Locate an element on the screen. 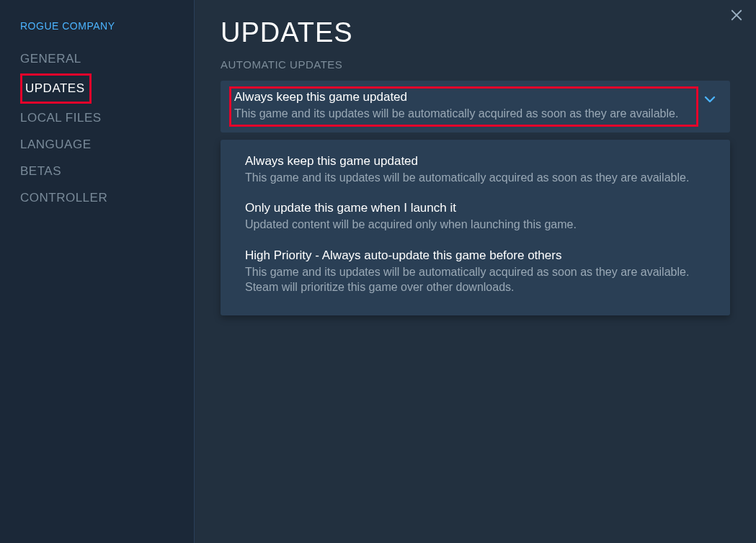 This screenshot has width=756, height=543. section-label-automatic-updates: AUTOMATIC UPDATES is located at coordinates (476, 65).